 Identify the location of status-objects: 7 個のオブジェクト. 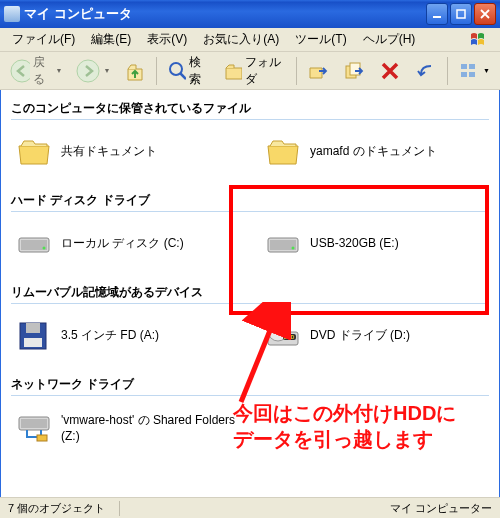
(60, 508).